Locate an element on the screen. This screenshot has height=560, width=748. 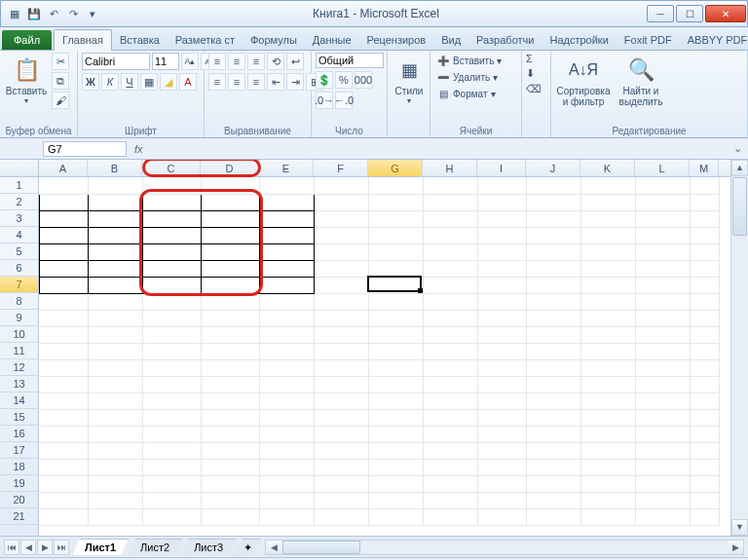
col-header-B: B is located at coordinates (115, 168).